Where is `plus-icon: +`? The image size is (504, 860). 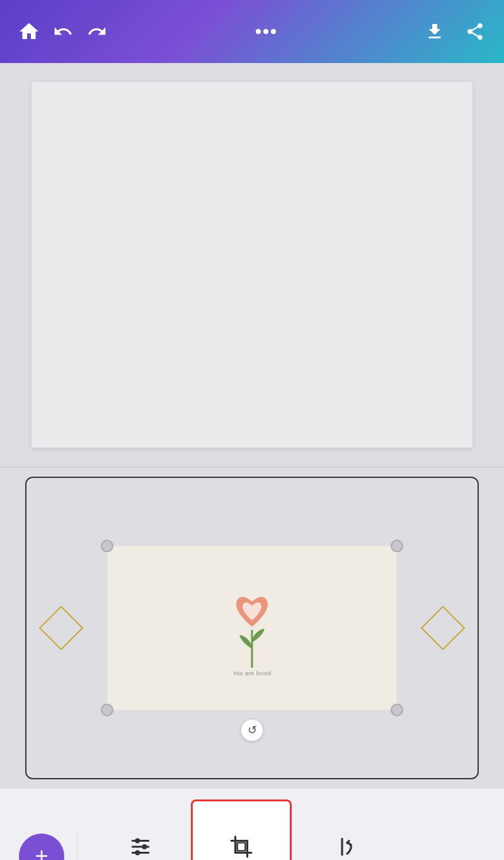
plus-icon: + is located at coordinates (42, 852).